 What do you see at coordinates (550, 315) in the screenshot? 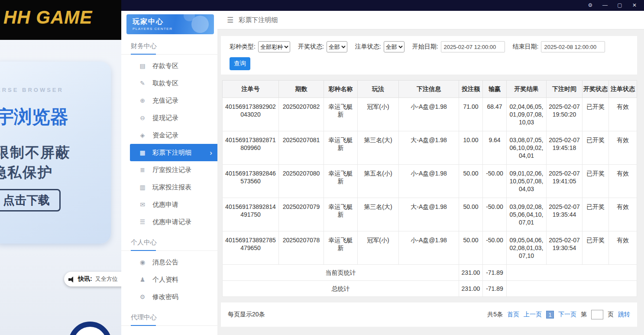
I see `current-page: 1` at bounding box center [550, 315].